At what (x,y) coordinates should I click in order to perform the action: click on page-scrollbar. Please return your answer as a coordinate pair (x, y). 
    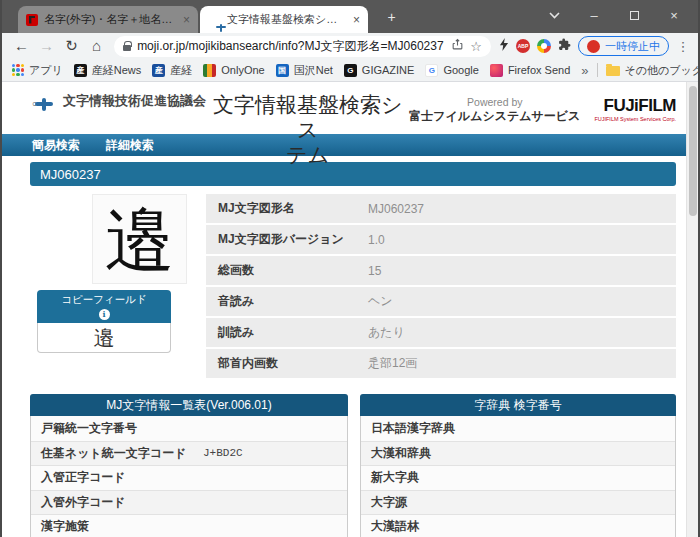
    Looking at the image, I should click on (692, 310).